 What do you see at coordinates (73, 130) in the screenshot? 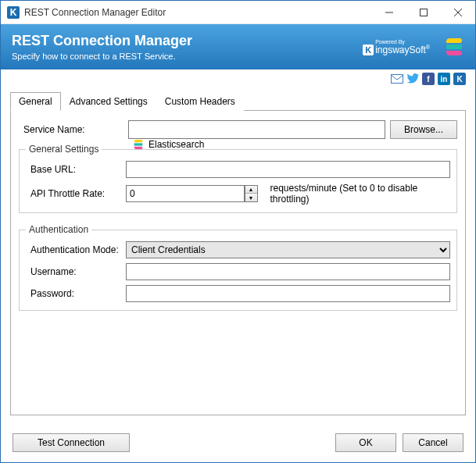
I see `service-name-label: Service Name:` at bounding box center [73, 130].